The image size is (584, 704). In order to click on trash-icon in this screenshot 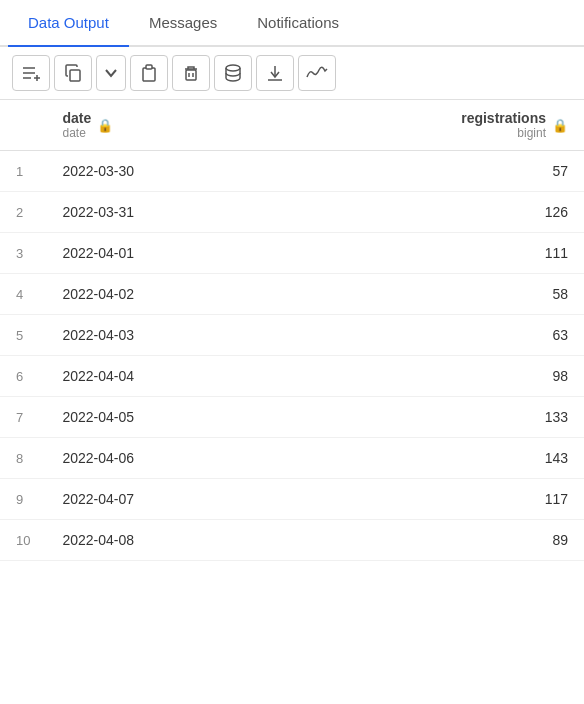, I will do `click(191, 73)`.